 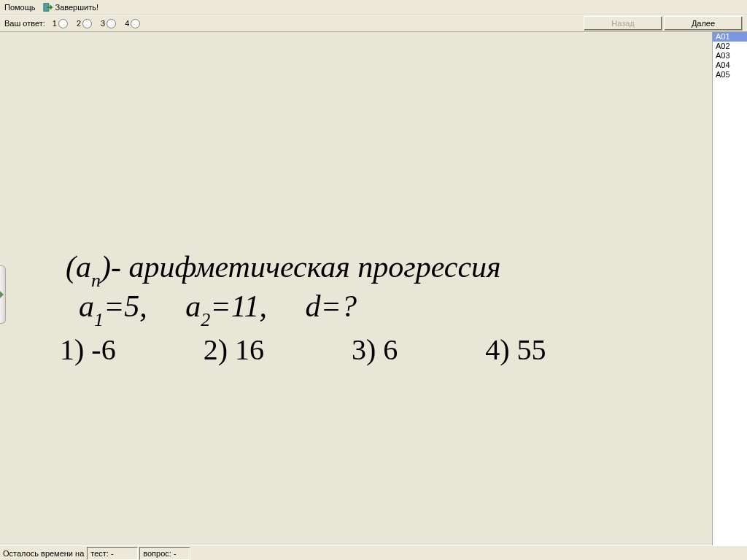 I want to click on statusbar: Осталось времени на тест: - вопрос: -, so click(x=374, y=553).